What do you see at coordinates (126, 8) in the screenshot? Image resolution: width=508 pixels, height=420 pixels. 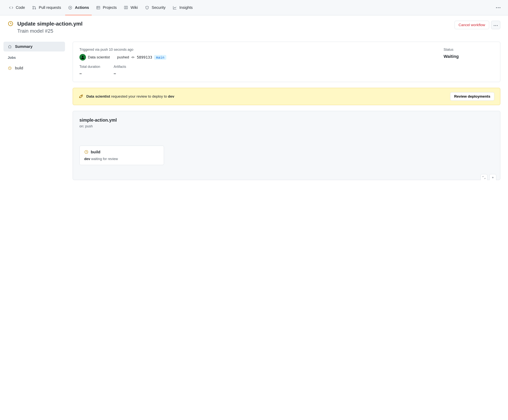 I see `book-icon` at bounding box center [126, 8].